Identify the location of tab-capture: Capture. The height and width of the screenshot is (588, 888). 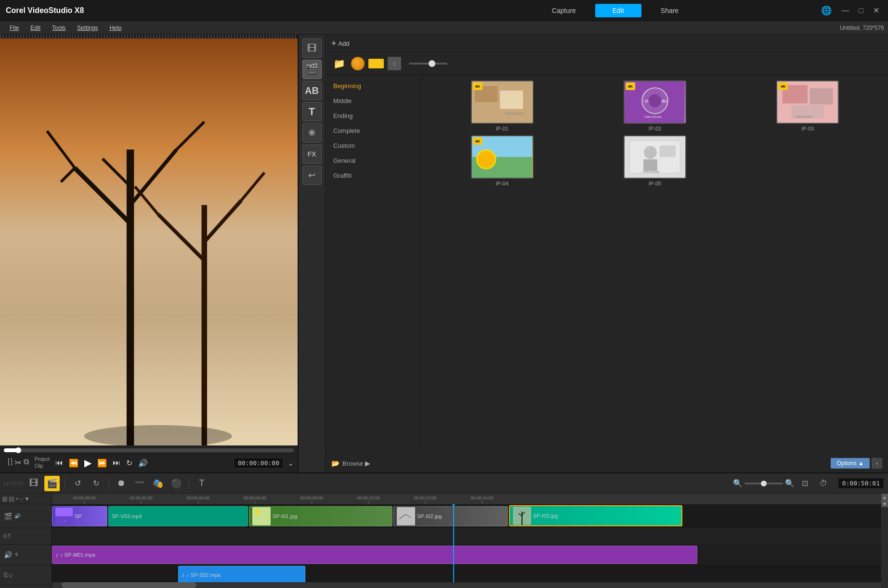
(564, 11).